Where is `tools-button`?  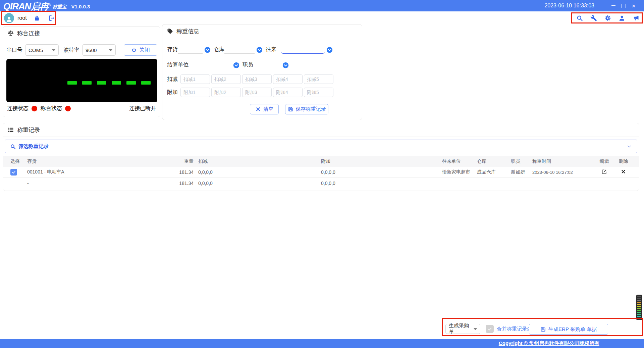 tools-button is located at coordinates (594, 18).